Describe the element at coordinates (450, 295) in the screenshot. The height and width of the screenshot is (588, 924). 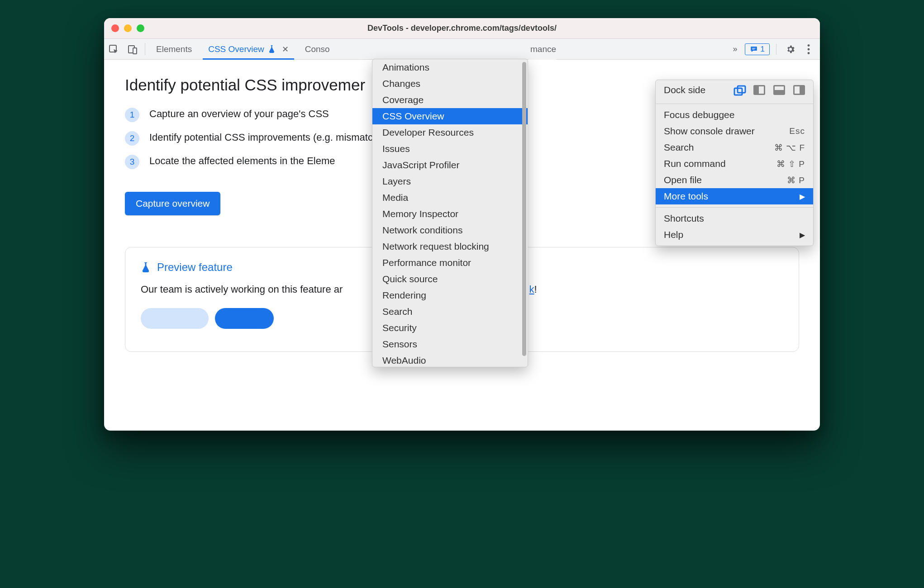
I see `submenu-item-rendering: Rendering` at that location.